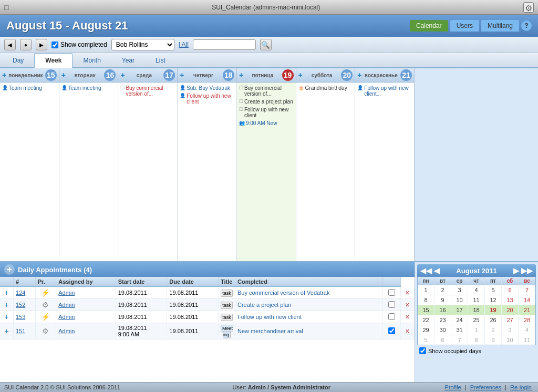  I want to click on mini-cal-day-2-4: 19, so click(493, 310).